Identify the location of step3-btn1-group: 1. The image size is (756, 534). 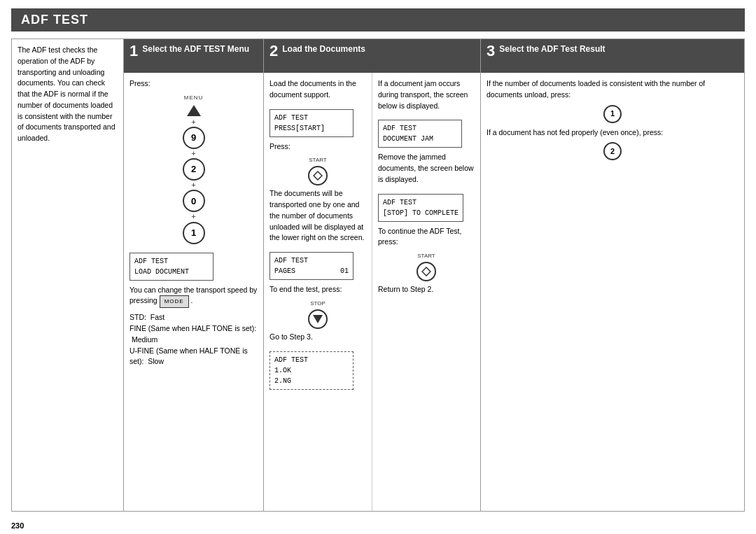
(612, 114).